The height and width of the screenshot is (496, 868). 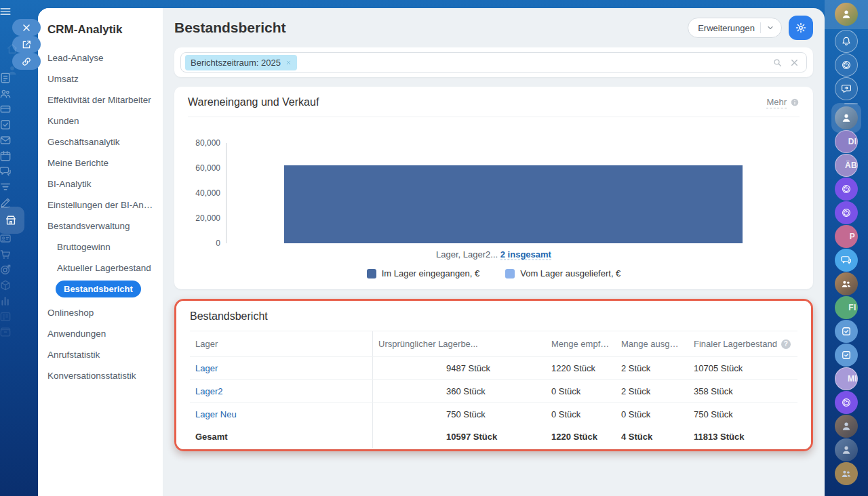 I want to click on bar-chart: 80,00060,00040,00020,0000, so click(x=494, y=193).